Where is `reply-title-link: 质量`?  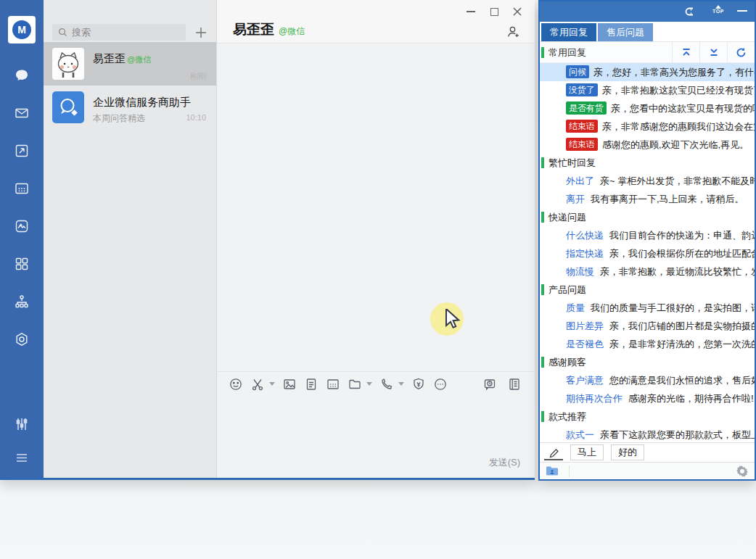
reply-title-link: 质量 is located at coordinates (575, 307).